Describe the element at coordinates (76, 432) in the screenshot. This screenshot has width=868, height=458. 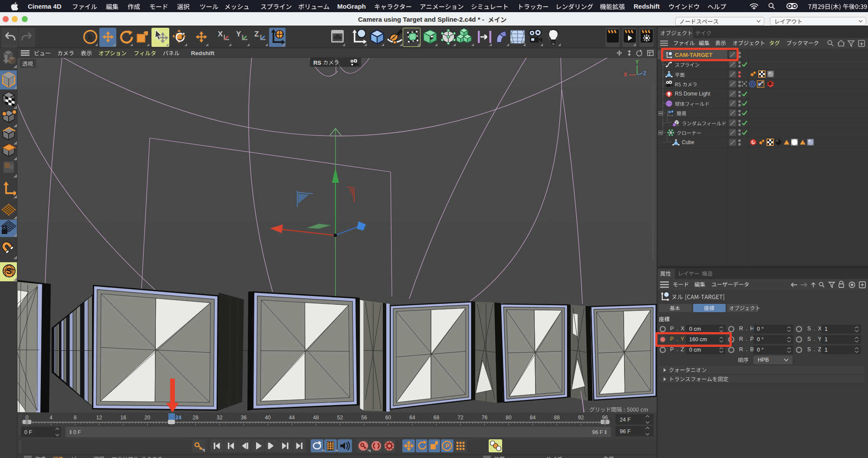
I see `svg-text: ‖ 0 F` at that location.